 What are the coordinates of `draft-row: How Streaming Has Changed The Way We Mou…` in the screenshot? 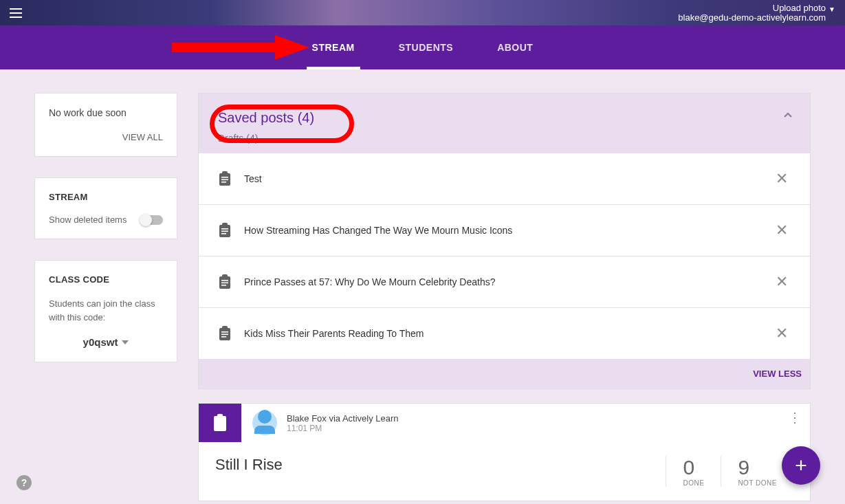 It's located at (505, 231).